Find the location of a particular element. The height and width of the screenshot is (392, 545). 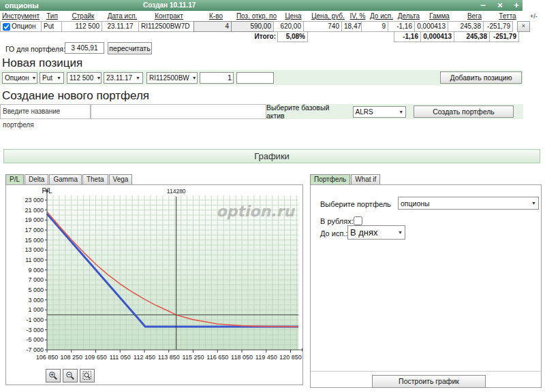

recalculate-button: пересчитать is located at coordinates (129, 48).